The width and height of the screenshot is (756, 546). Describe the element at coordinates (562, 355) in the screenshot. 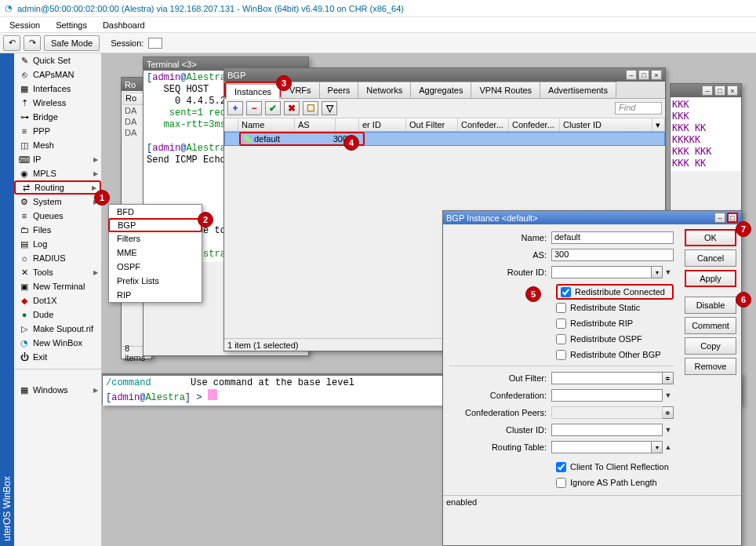

I see `redistribute-other-checkbox` at that location.